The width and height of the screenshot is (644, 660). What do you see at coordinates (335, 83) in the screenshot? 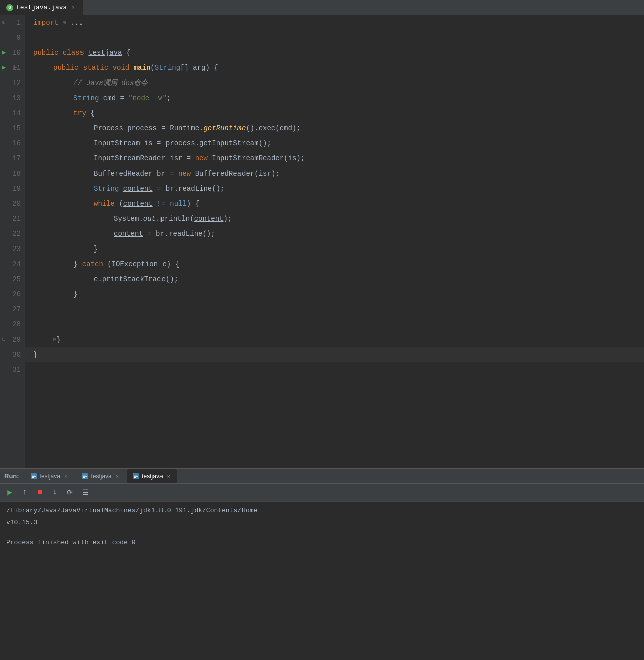
I see `code-line-12: // Java调用 dos命令` at bounding box center [335, 83].